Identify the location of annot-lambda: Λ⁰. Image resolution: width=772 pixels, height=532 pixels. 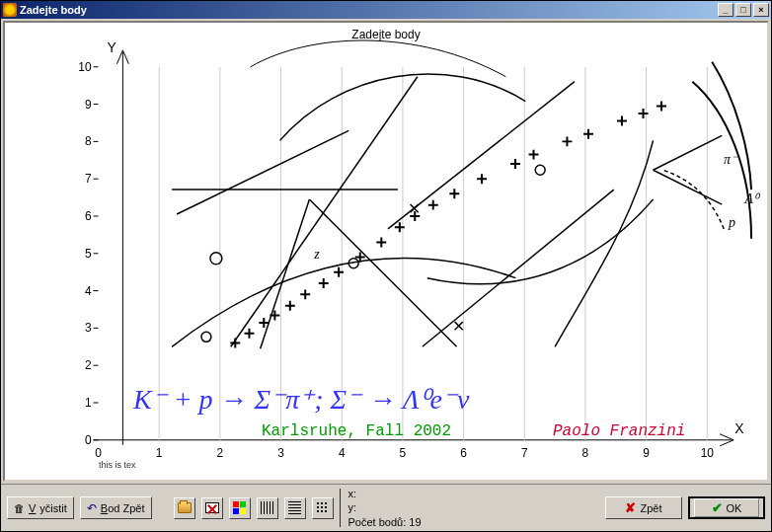
(752, 199).